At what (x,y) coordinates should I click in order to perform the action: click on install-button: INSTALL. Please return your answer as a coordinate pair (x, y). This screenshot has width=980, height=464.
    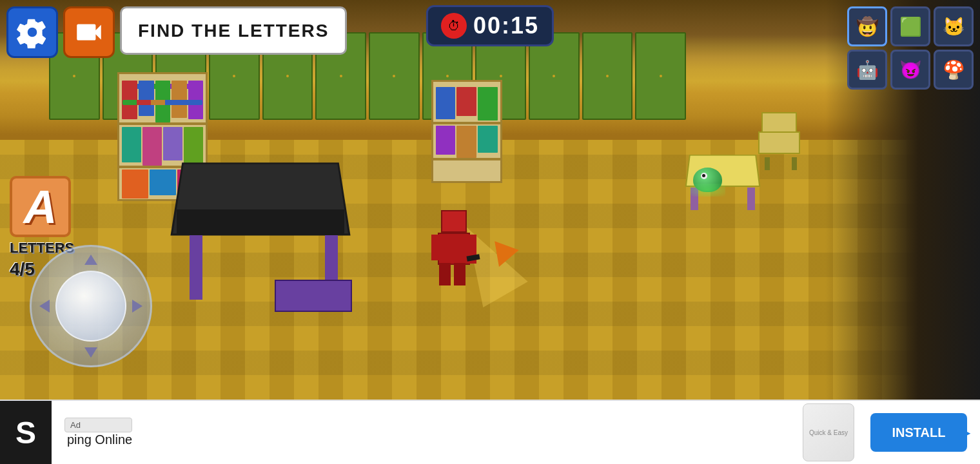
    Looking at the image, I should click on (919, 432).